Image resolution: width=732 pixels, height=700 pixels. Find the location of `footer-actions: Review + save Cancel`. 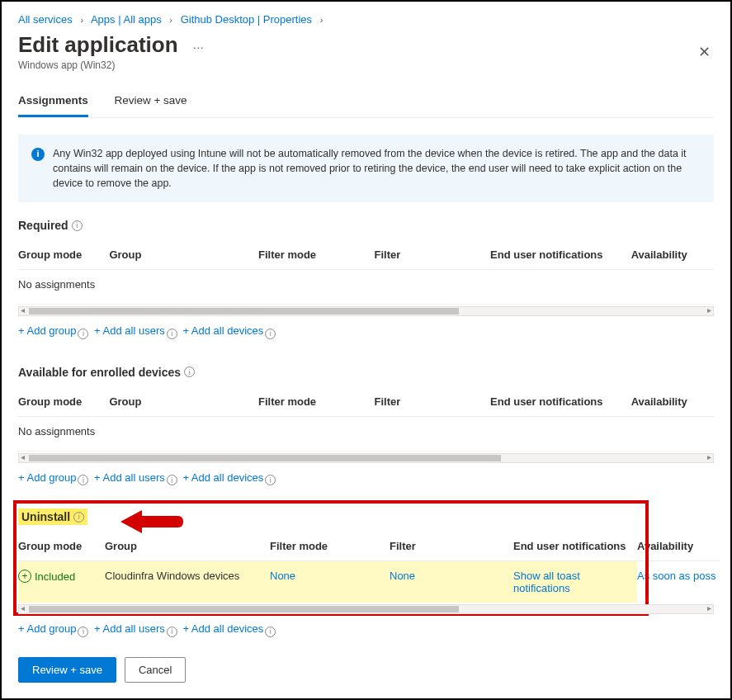

footer-actions: Review + save Cancel is located at coordinates (366, 670).